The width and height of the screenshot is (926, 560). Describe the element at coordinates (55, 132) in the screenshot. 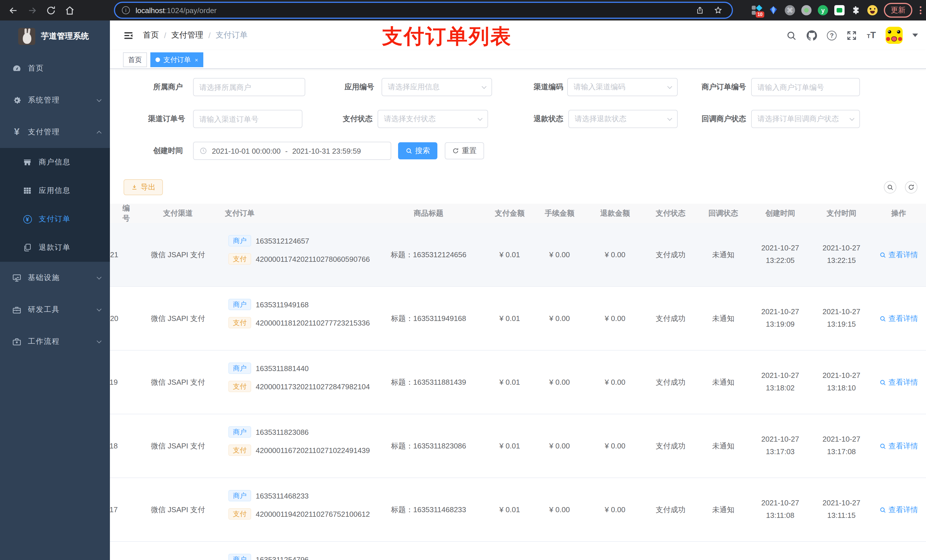

I see `sidebar-item-pay: ¥ 支付管理` at that location.